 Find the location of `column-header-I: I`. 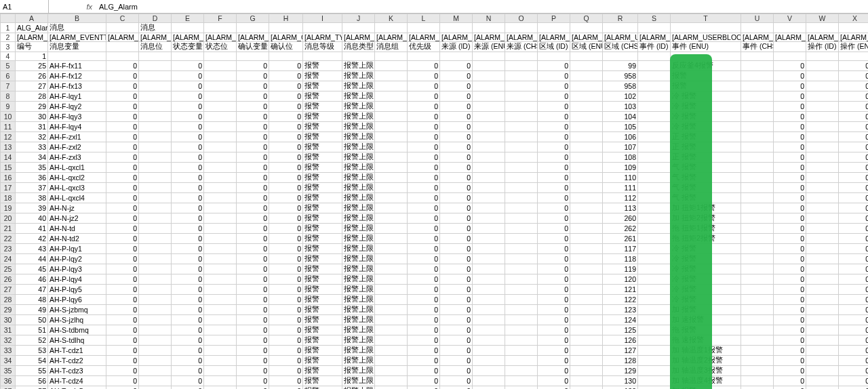

column-header-I: I is located at coordinates (323, 19).